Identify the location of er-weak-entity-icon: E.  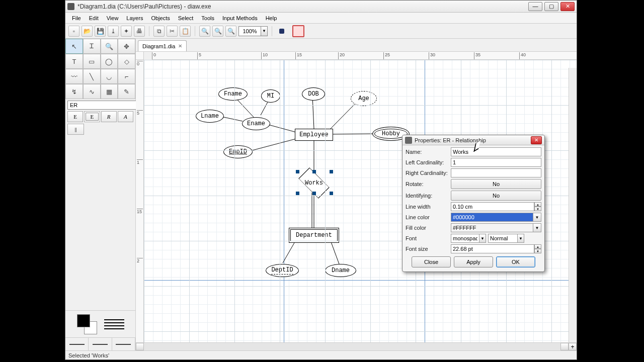
(92, 117).